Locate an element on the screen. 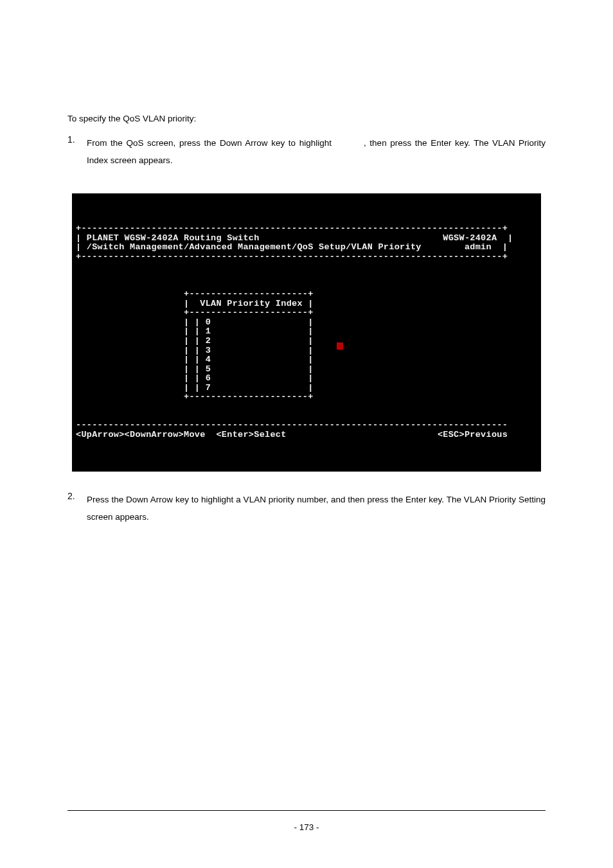 The width and height of the screenshot is (613, 868). step-1: 1. From the QoS screen, press the Down A… is located at coordinates (306, 152).